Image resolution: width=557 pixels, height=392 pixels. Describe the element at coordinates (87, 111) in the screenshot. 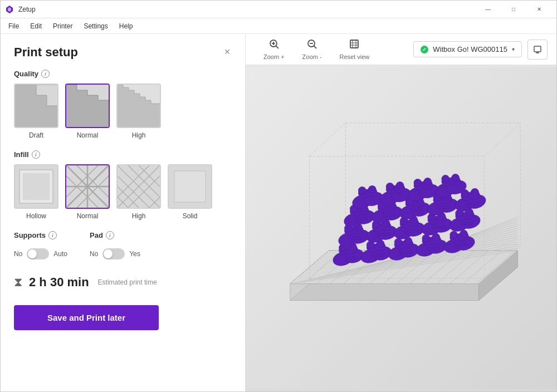

I see `quality-normal-tile: Normal` at that location.